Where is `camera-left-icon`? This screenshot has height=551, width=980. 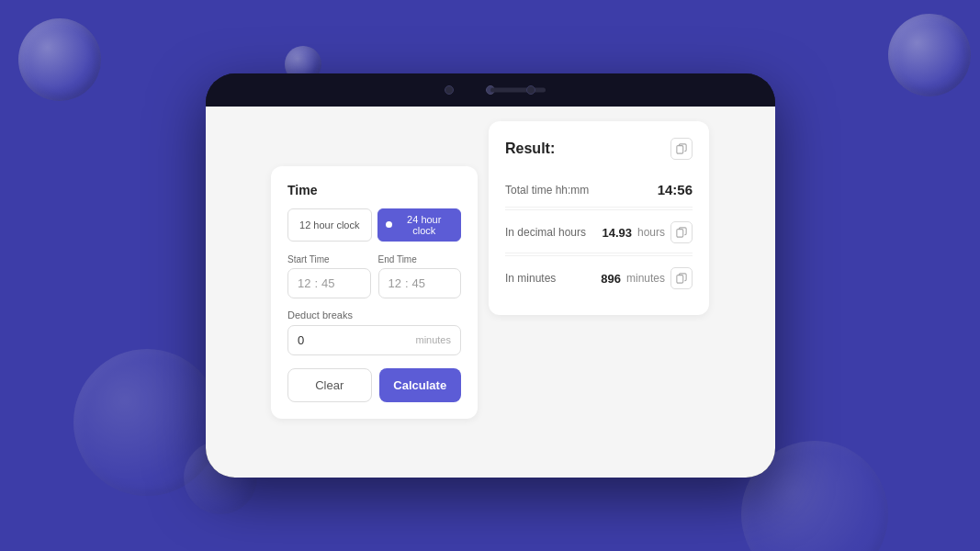 camera-left-icon is located at coordinates (449, 90).